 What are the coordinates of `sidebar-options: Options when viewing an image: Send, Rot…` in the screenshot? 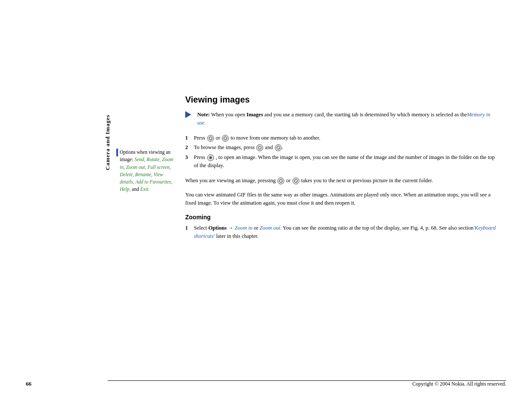 It's located at (148, 171).